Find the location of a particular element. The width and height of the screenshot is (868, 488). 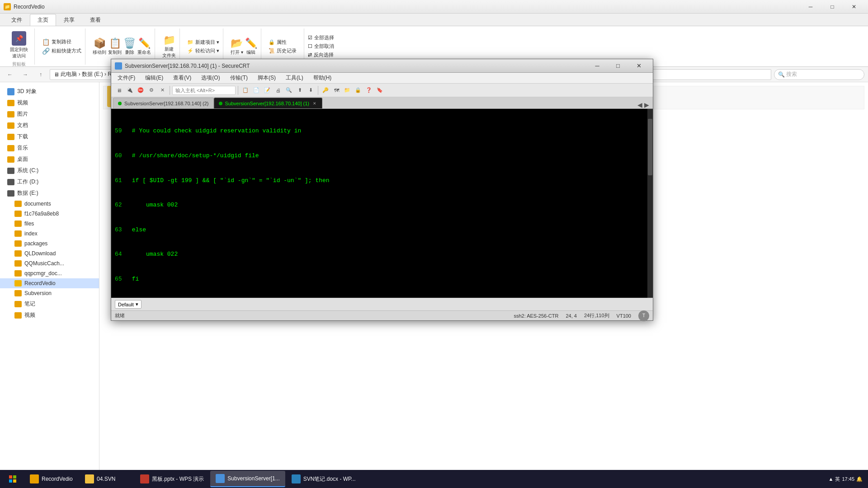

menu-script: 脚本(S) is located at coordinates (267, 78).